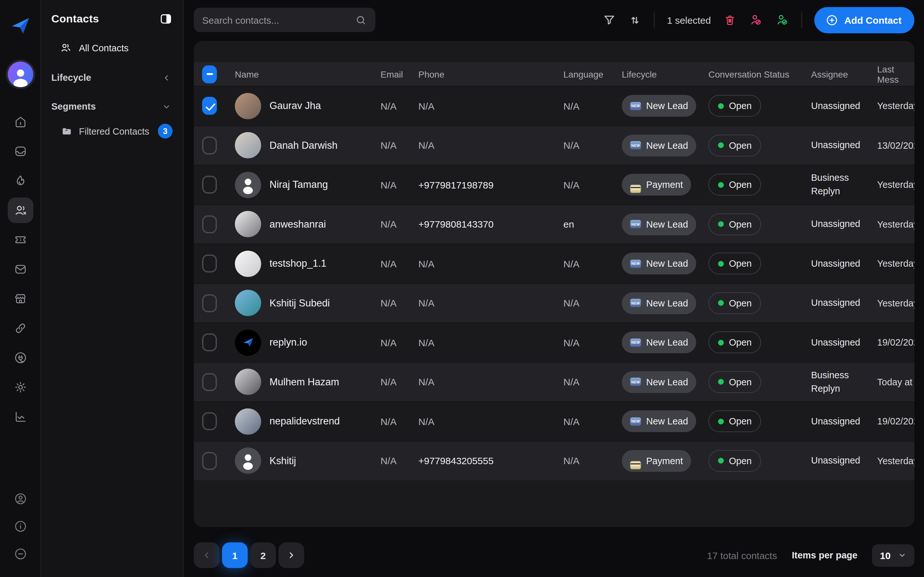 The image size is (924, 577). Describe the element at coordinates (730, 20) in the screenshot. I see `delete-icon` at that location.